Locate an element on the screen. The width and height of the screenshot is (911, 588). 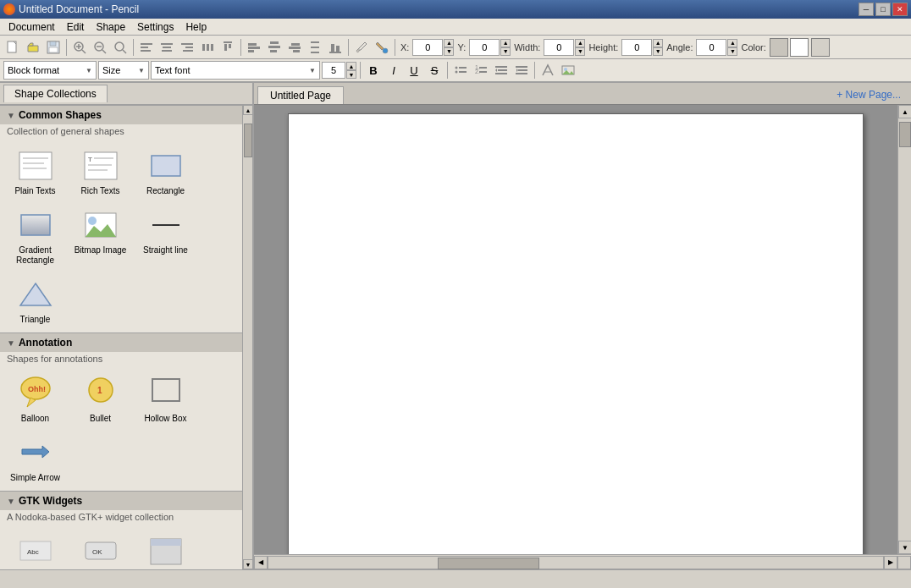
new-page-button: + New Page... is located at coordinates (869, 95).